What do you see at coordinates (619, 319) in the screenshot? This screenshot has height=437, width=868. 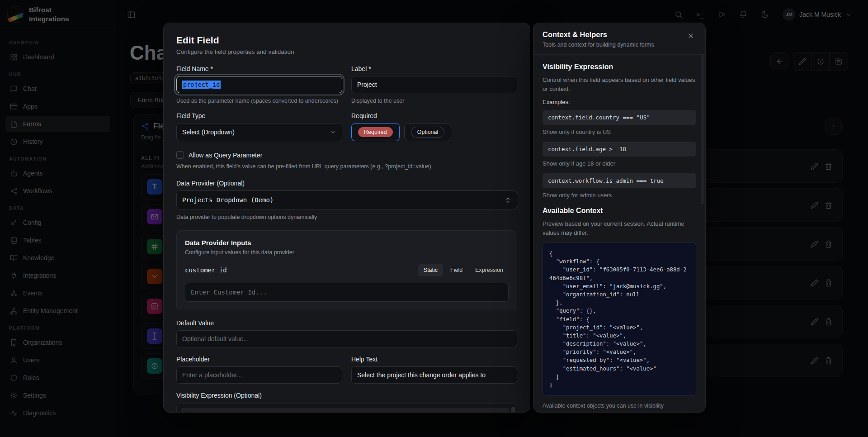 I see `context-json-preview: { "workflow": { "user_id": "f63005f0-711…` at bounding box center [619, 319].